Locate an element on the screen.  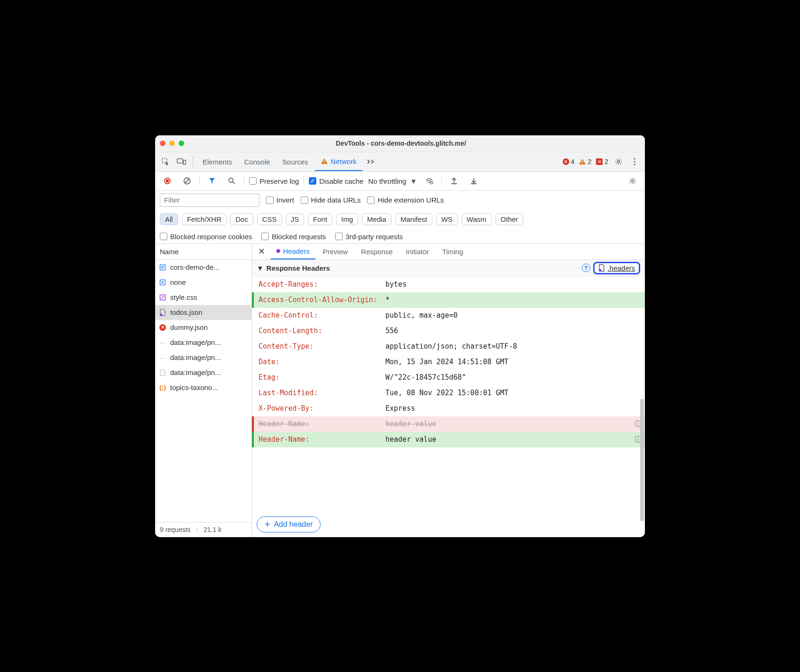
type-filter-wasm: Wasm is located at coordinates (477, 219).